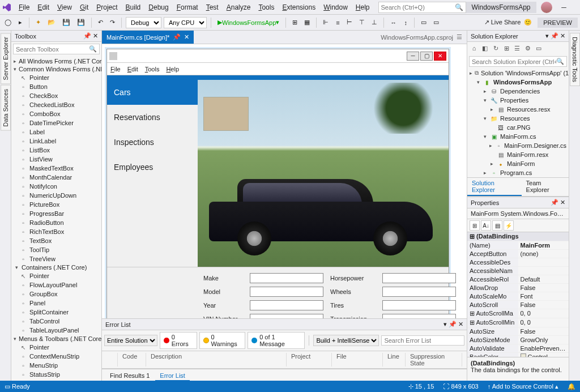 This screenshot has width=580, height=392. I want to click on menu-test: Test, so click(212, 7).